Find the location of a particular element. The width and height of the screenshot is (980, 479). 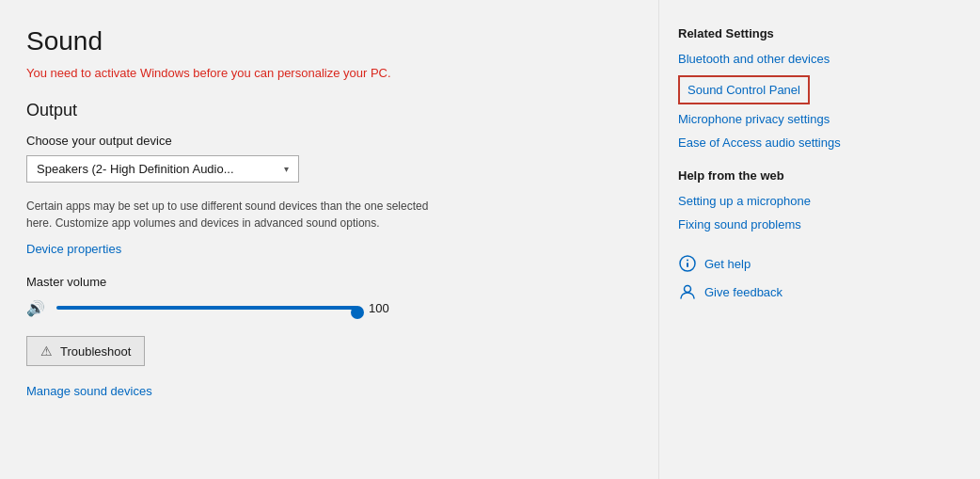

volume-value: 100 is located at coordinates (383, 309).